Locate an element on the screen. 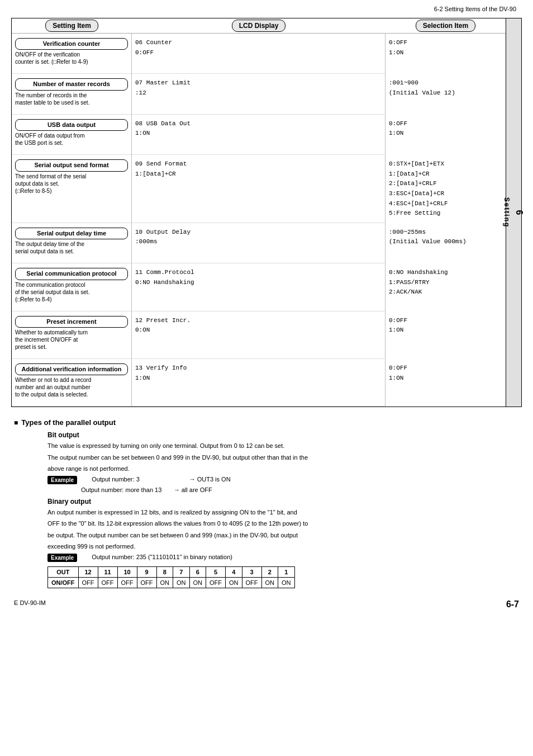 The image size is (533, 756). binary-desc2: OFF to the "0" bit. Its 12-bit expressio… is located at coordinates (283, 523).